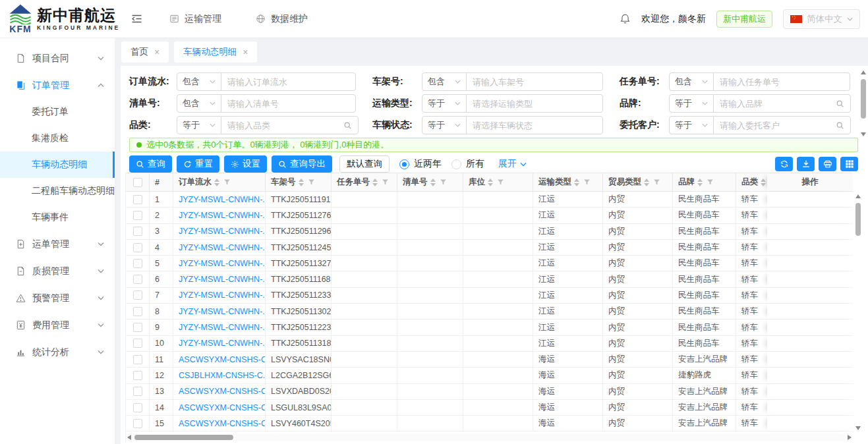 The height and width of the screenshot is (444, 868). What do you see at coordinates (222, 375) in the screenshot?
I see `order-link: CSJBLHXM-CNSHS-C...` at bounding box center [222, 375].